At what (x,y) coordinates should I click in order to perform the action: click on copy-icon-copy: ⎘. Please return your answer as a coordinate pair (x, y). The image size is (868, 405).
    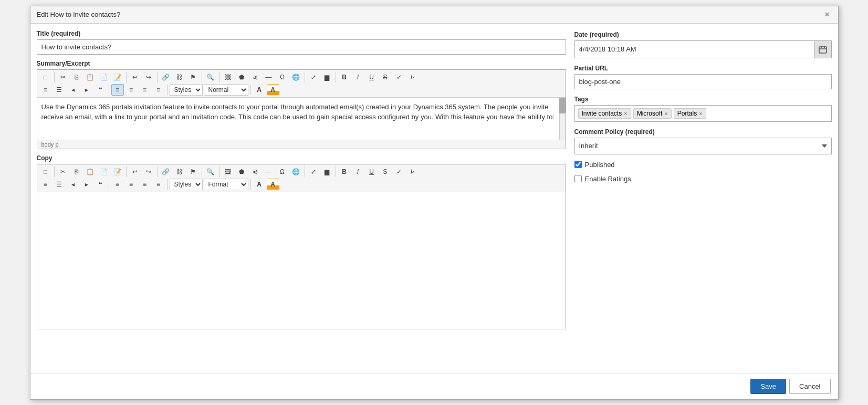
    Looking at the image, I should click on (77, 172).